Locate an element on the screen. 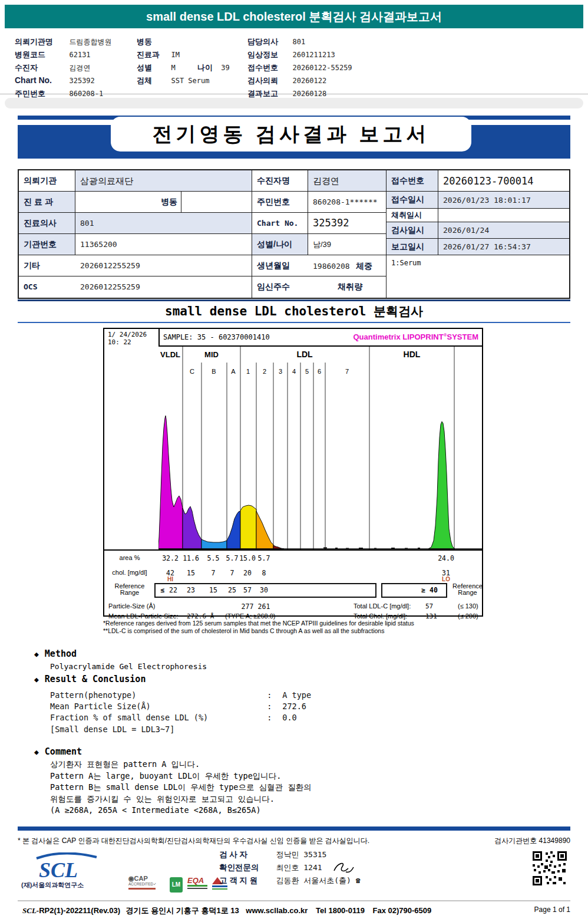 The width and height of the screenshot is (588, 922). table-row: 1:Serum is located at coordinates (478, 275).